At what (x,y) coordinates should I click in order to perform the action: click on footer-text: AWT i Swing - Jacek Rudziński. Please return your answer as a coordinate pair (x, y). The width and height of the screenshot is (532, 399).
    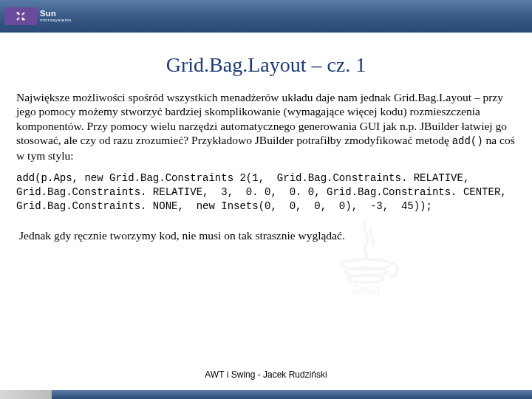
    Looking at the image, I should click on (266, 380).